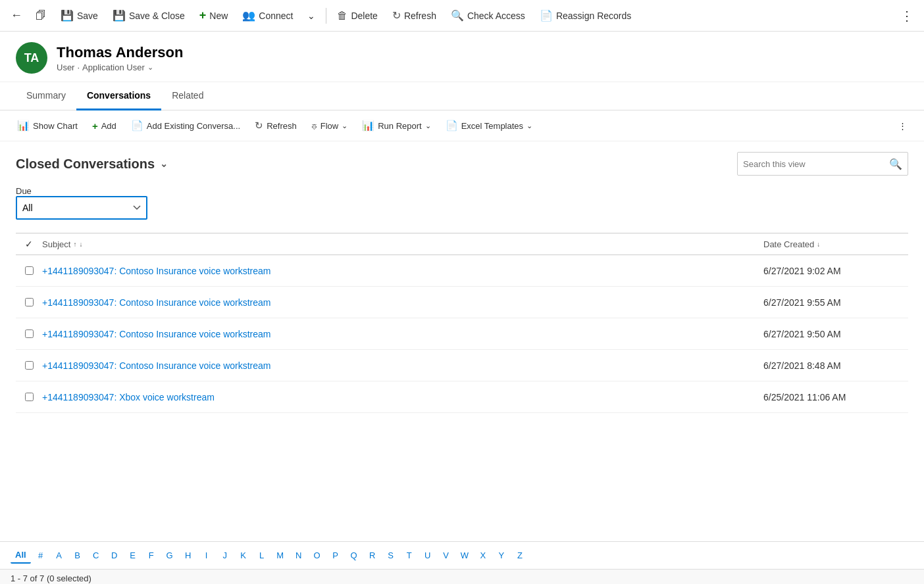 The image size is (924, 584). I want to click on new-button: + New, so click(214, 16).